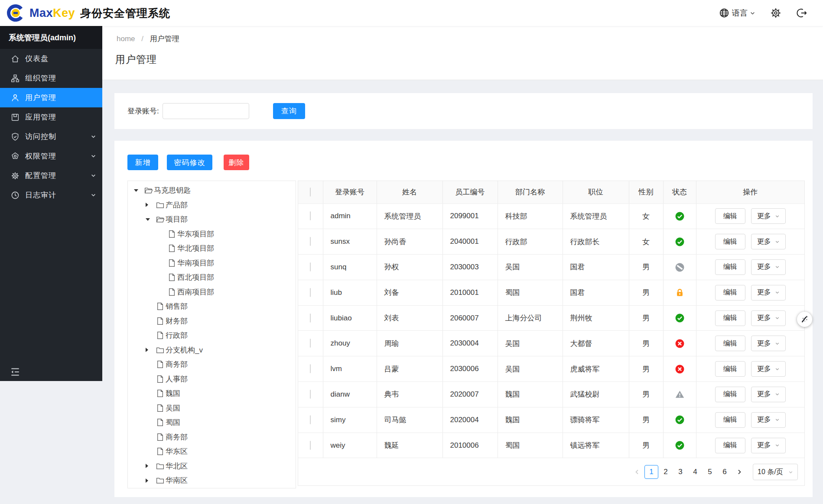 This screenshot has width=823, height=504. I want to click on tree-item: 马克思钥匙, so click(211, 191).